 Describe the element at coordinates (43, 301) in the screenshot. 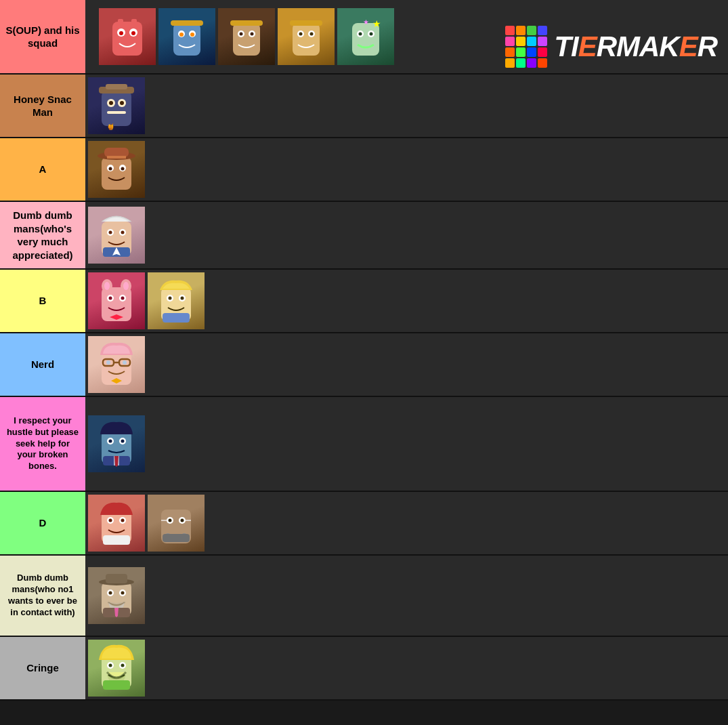

I see `tier-b-label: B` at that location.